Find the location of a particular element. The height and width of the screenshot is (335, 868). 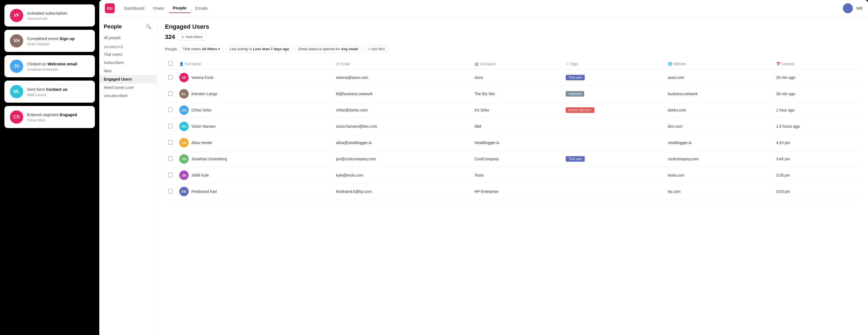

avatar: JK is located at coordinates (184, 175).